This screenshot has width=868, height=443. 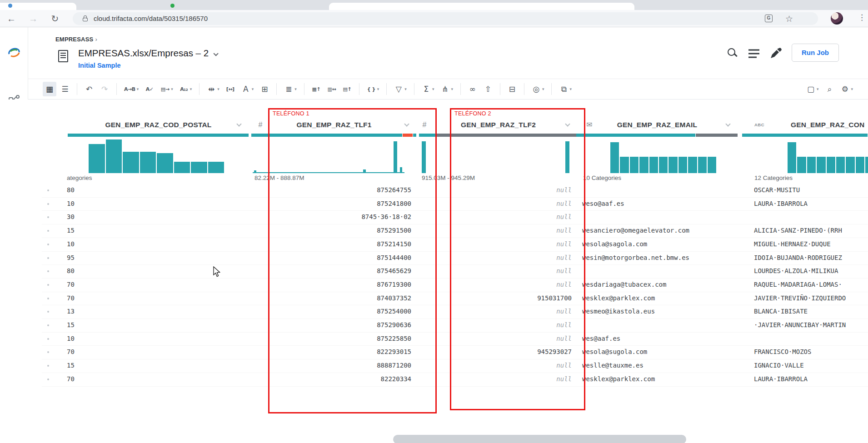 What do you see at coordinates (216, 54) in the screenshot?
I see `title-chevron-icon` at bounding box center [216, 54].